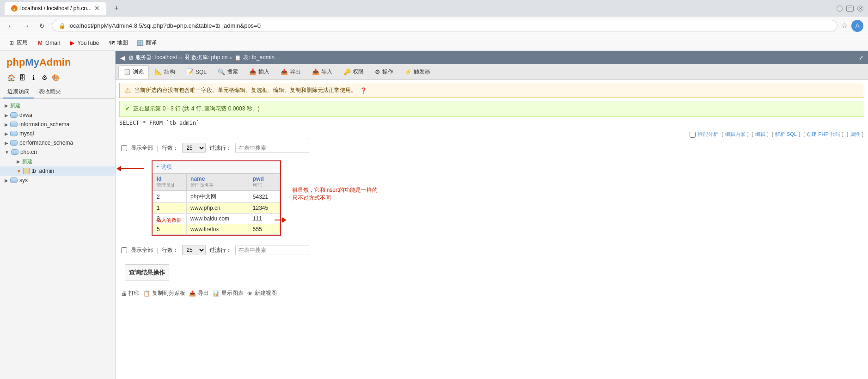  I want to click on tab-import: 📤 导入, so click(322, 72).